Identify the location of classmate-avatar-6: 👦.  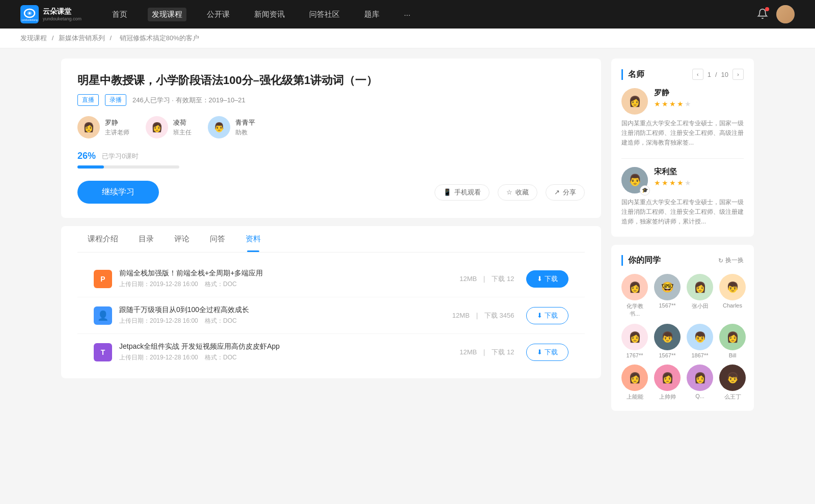
(700, 337).